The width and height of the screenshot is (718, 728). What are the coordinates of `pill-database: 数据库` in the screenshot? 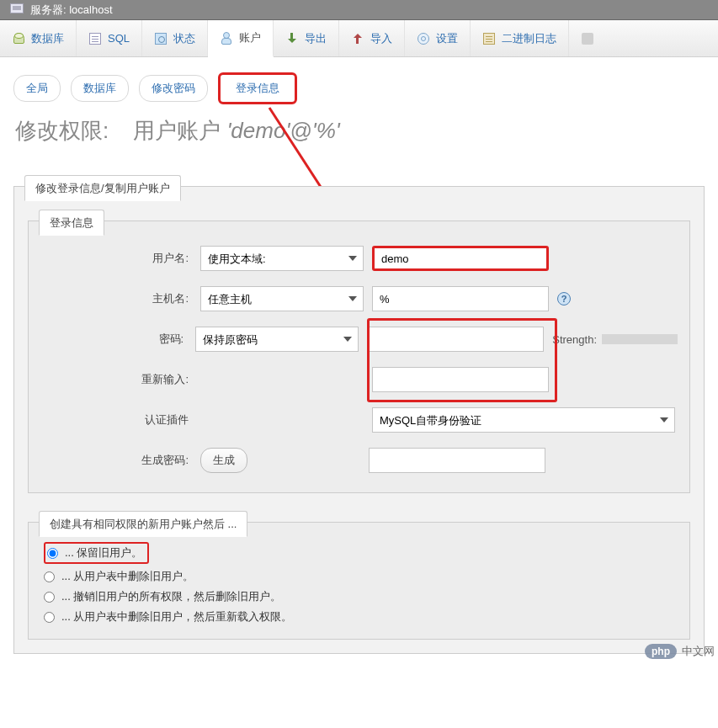 It's located at (99, 88).